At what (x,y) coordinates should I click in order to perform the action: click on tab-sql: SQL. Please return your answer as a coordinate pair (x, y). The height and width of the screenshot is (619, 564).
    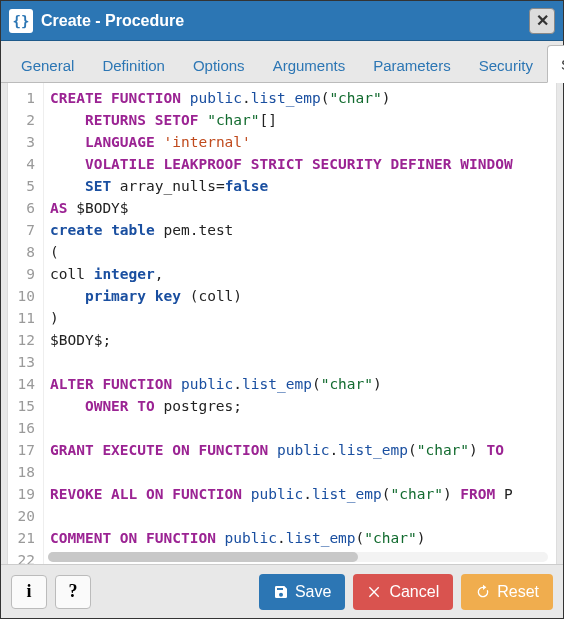
    Looking at the image, I should click on (556, 64).